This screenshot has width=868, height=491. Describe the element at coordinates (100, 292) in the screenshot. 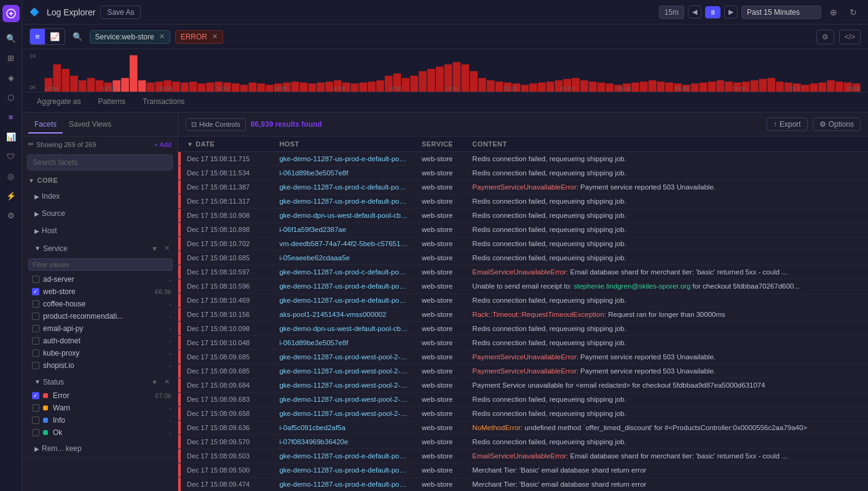

I see `list-item: web-store 66.9k` at that location.